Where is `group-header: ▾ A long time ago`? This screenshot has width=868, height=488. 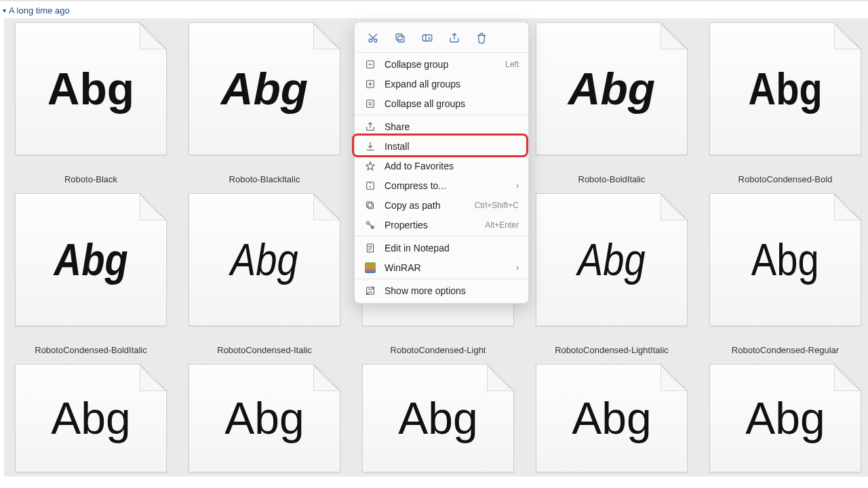
group-header: ▾ A long time ago is located at coordinates (434, 9).